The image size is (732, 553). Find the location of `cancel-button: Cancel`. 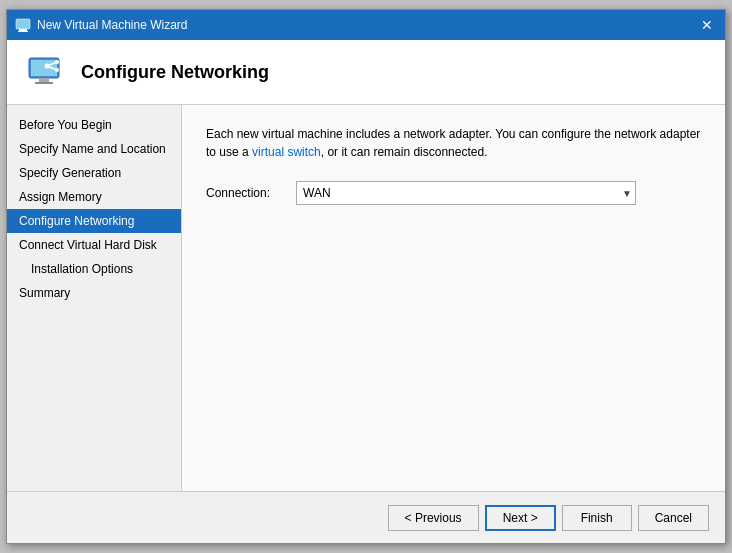

cancel-button: Cancel is located at coordinates (674, 518).